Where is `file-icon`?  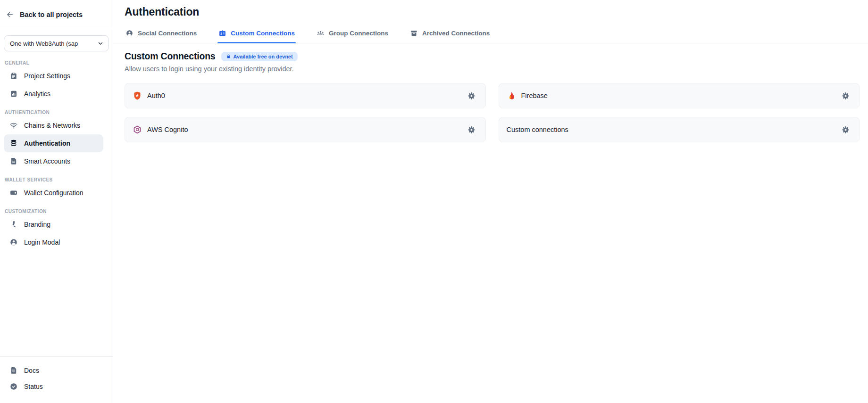 file-icon is located at coordinates (14, 161).